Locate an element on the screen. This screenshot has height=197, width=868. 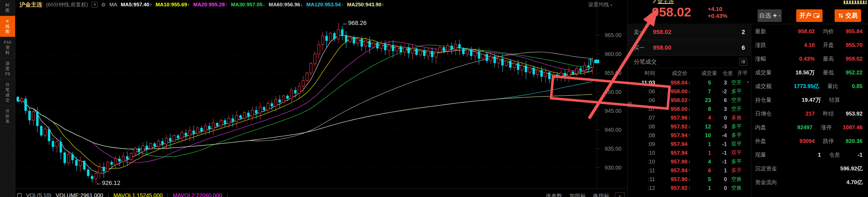
ma-value-ma250: MA250:943.90↑ is located at coordinates (365, 5).